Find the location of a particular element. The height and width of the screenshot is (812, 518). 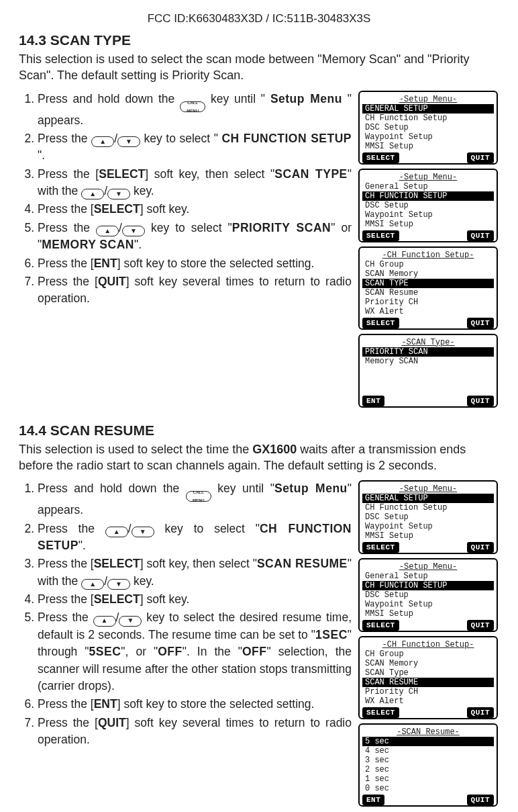

lcd-line: 1 sec is located at coordinates (428, 779).